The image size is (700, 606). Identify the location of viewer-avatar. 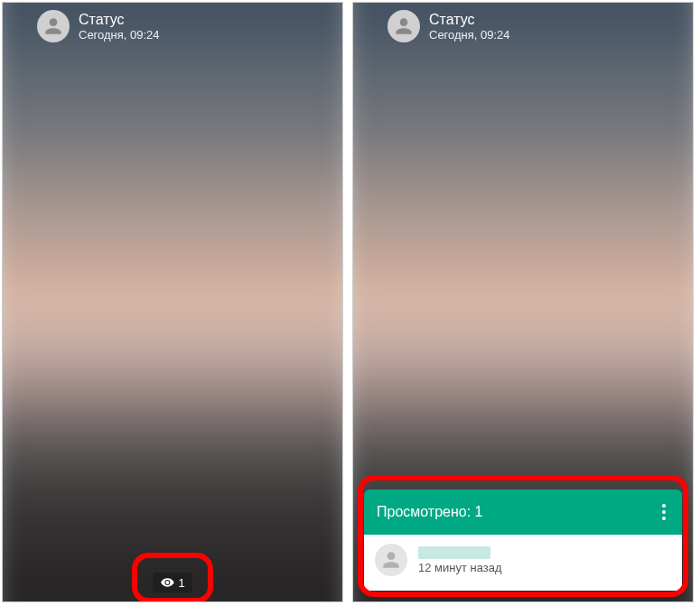
(391, 560).